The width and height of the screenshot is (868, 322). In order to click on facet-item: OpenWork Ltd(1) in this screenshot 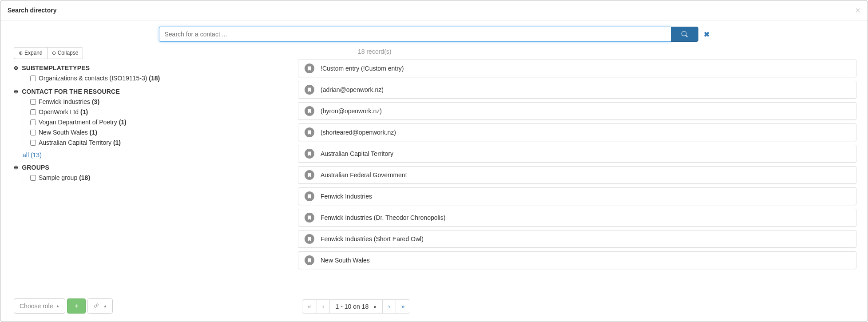, I will do `click(154, 112)`.